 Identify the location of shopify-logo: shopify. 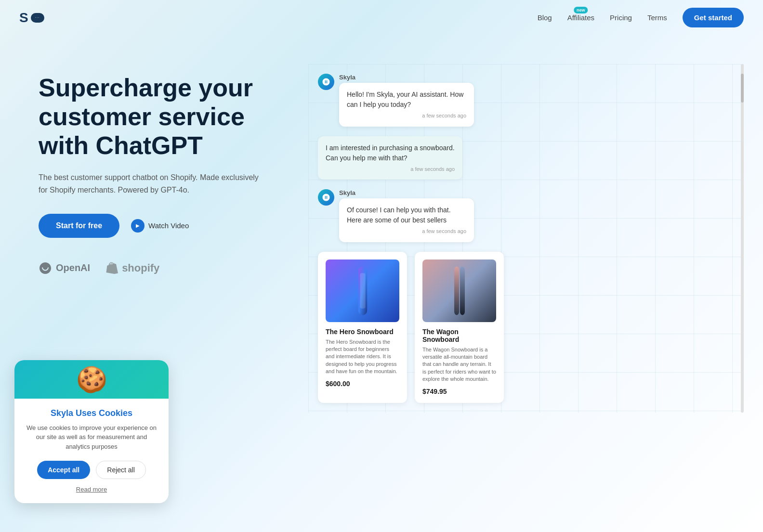
(132, 268).